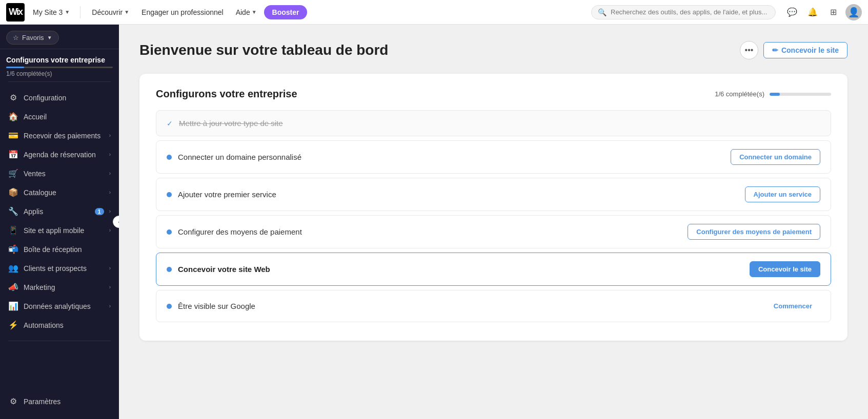 The height and width of the screenshot is (419, 868). Describe the element at coordinates (216, 306) in the screenshot. I see `checklist-item-google-label: Être visible sur Google` at that location.